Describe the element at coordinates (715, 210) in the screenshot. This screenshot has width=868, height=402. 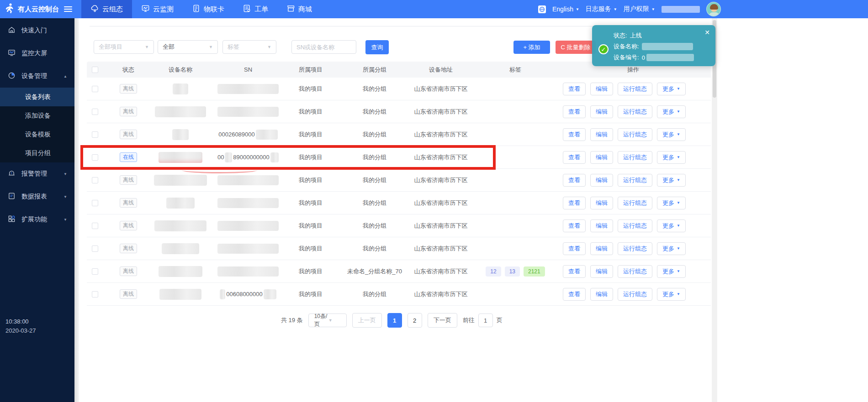
I see `page-scrollbar` at that location.